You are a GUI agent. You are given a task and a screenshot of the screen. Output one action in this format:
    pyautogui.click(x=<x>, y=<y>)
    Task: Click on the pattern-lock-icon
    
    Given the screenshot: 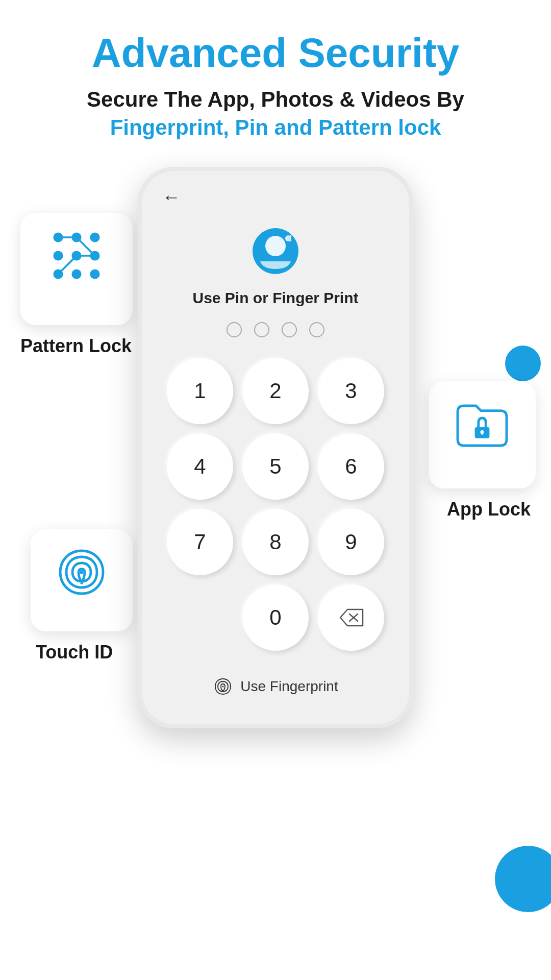 What is the action you would take?
    pyautogui.click(x=77, y=256)
    